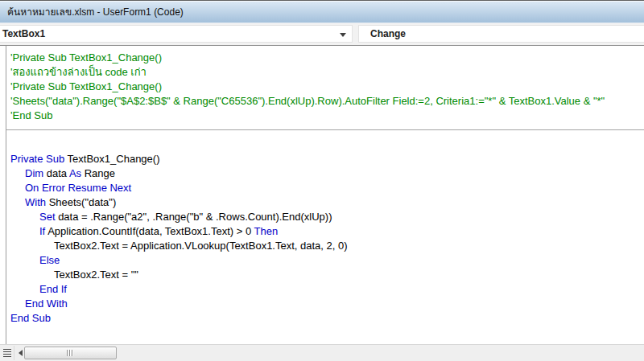 This screenshot has height=361, width=644. What do you see at coordinates (327, 101) in the screenshot?
I see `code-line: 'Sheets("data").Range("$A$2:$B$" & Range…` at bounding box center [327, 101].